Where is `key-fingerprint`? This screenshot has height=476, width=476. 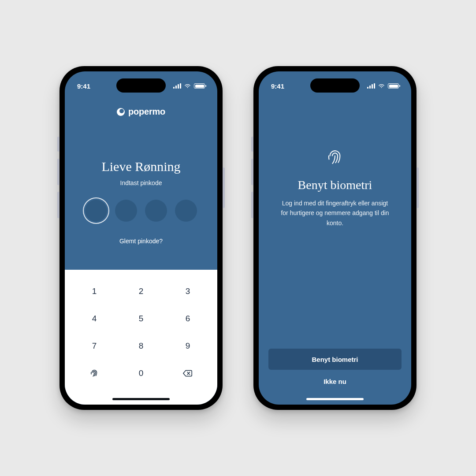 key-fingerprint is located at coordinates (94, 373).